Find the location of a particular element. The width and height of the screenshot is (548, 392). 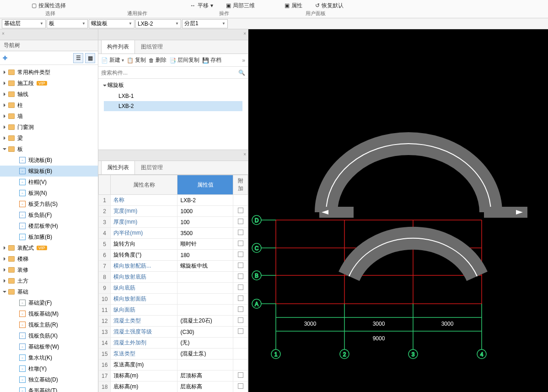

tree-item: ▫柱墩(Y) is located at coordinates (49, 369).